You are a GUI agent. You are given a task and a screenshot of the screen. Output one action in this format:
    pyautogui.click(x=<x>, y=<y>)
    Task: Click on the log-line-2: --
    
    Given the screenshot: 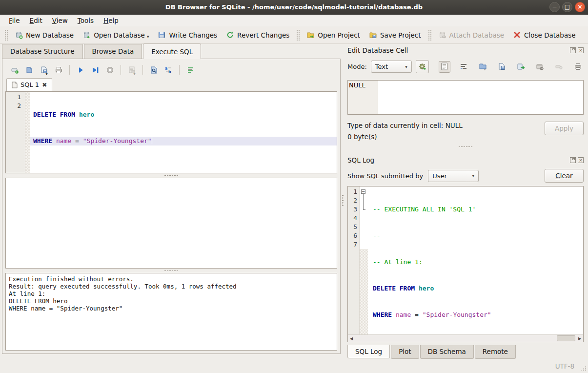 What is the action you would take?
    pyautogui.click(x=476, y=236)
    